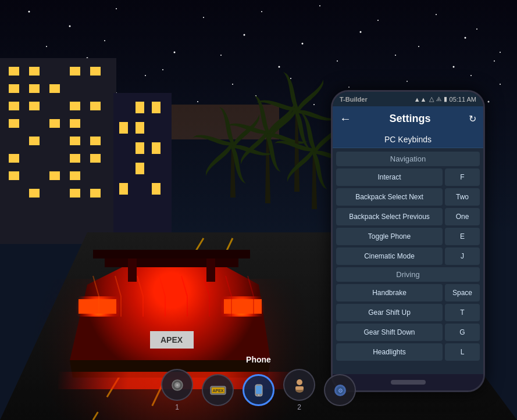  What do you see at coordinates (408, 236) in the screenshot?
I see `keybind-toggle-phone: Toggle Phone E` at bounding box center [408, 236].